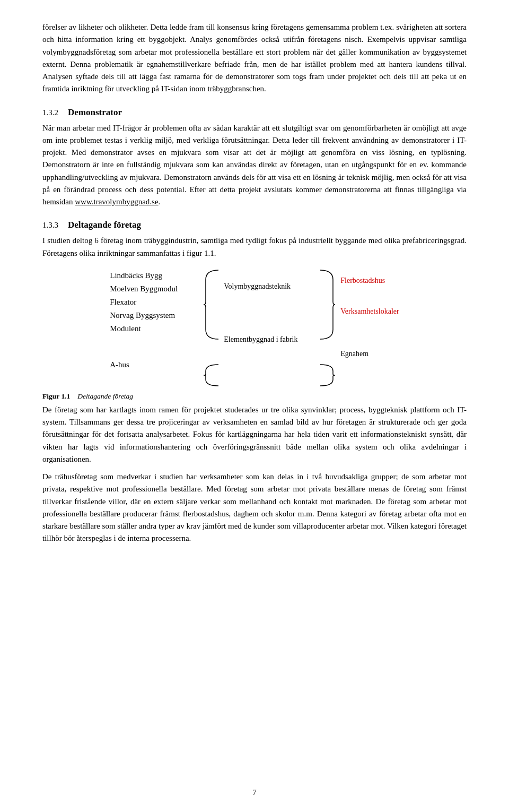 This screenshot has height=812, width=509. What do you see at coordinates (327, 375) in the screenshot?
I see `brace-ahus-close` at bounding box center [327, 375].